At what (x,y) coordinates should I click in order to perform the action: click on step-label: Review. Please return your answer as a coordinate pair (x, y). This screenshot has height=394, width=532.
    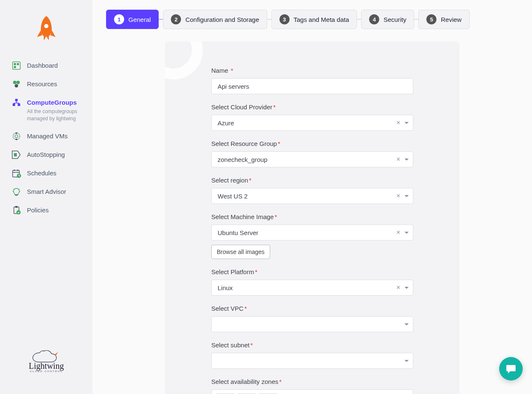
    Looking at the image, I should click on (451, 19).